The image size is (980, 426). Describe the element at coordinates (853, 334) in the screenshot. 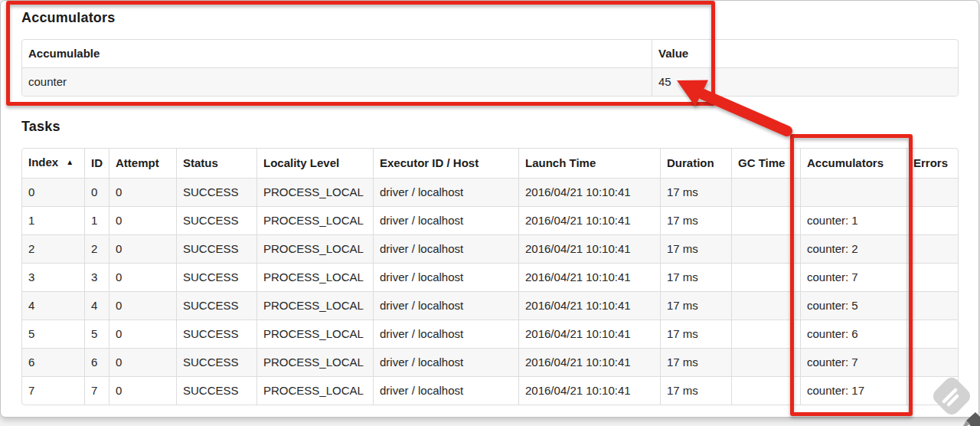

I see `table-cell: counter: 6` at that location.